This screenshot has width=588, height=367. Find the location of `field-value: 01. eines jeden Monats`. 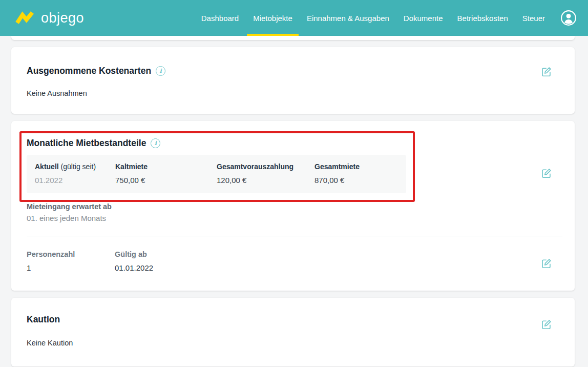

field-value: 01. eines jeden Monats is located at coordinates (293, 218).